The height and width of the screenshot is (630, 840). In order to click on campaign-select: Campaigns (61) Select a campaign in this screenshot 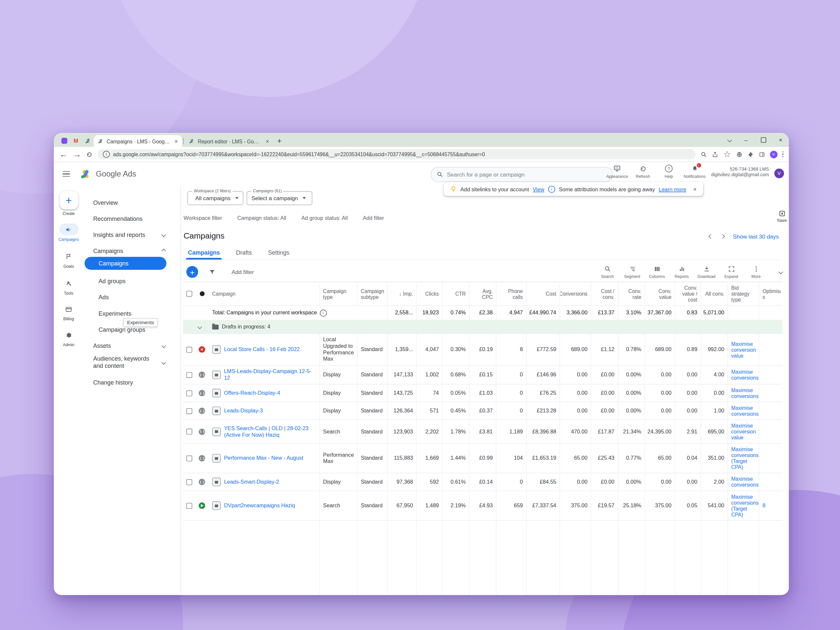, I will do `click(279, 198)`.